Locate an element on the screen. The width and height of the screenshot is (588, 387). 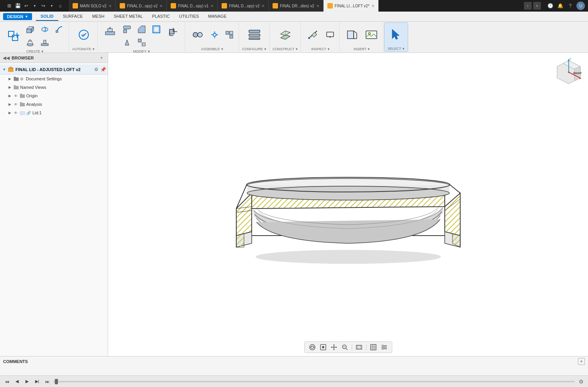
browser-item-named-views: ▶ Named Views is located at coordinates (54, 87).